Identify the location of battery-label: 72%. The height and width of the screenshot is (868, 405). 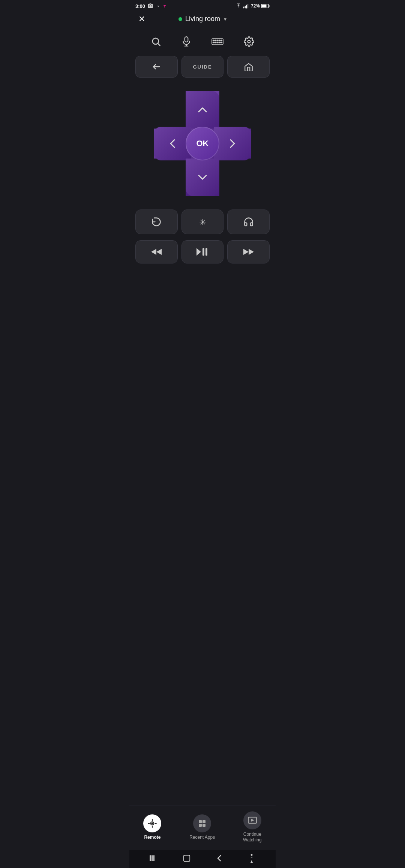
(255, 6).